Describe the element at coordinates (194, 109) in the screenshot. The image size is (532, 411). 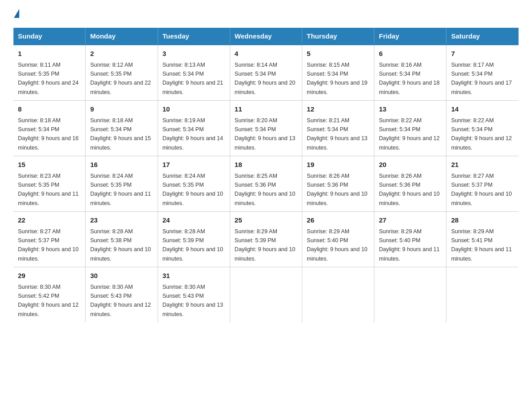
I see `day-number: 10` at that location.